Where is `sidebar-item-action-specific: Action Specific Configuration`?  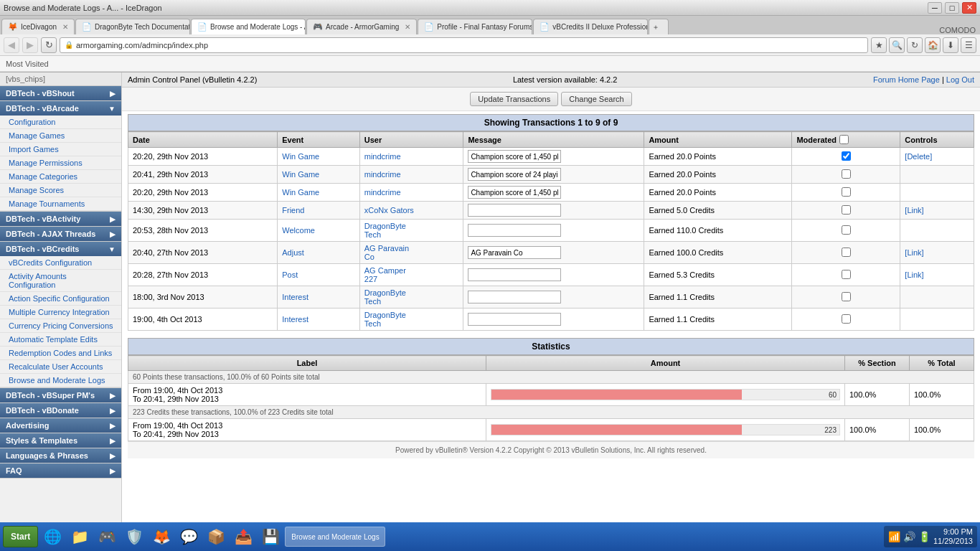
sidebar-item-action-specific: Action Specific Configuration is located at coordinates (60, 298).